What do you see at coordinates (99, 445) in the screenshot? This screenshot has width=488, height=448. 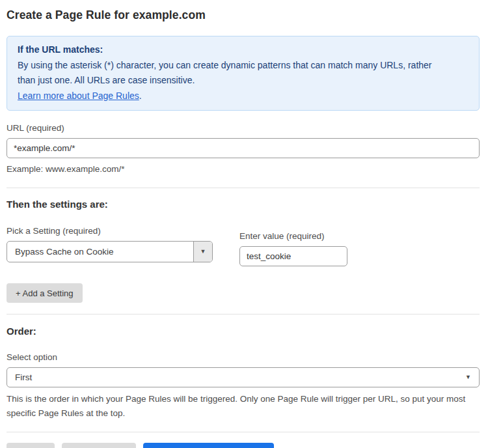 I see `save-draft-button: Save as Draft` at bounding box center [99, 445].